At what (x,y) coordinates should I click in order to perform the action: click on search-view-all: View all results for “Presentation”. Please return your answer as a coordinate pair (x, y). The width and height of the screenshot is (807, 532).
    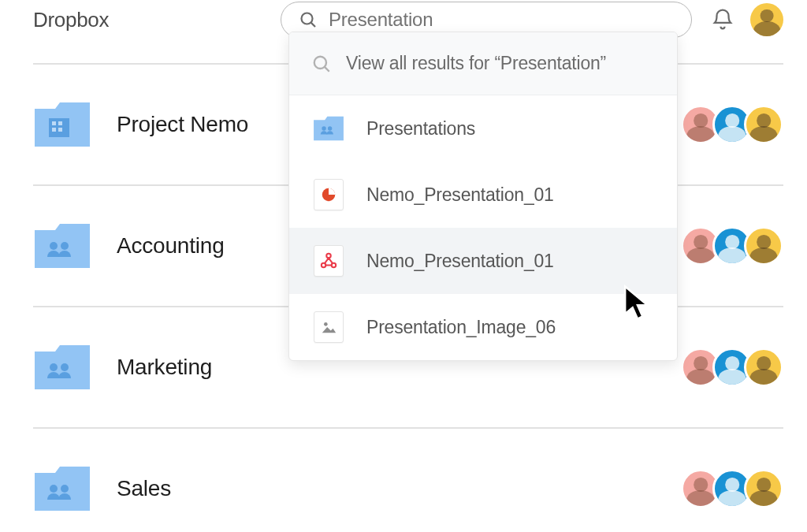
    Looking at the image, I should click on (483, 64).